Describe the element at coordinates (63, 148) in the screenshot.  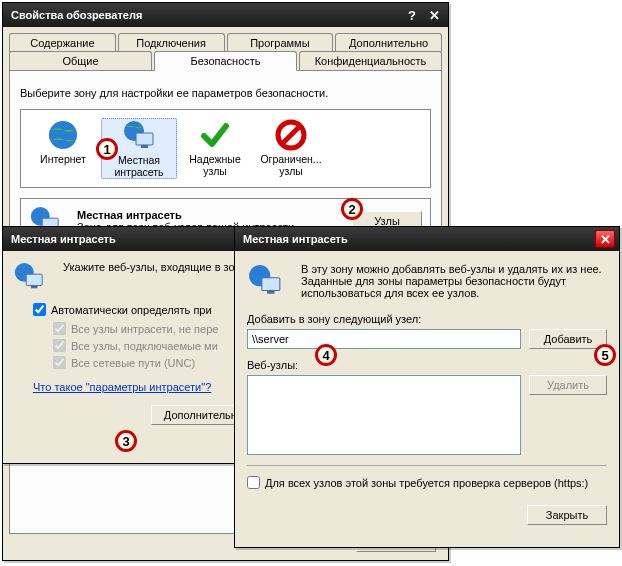
I see `zone-internet: Интернет` at that location.